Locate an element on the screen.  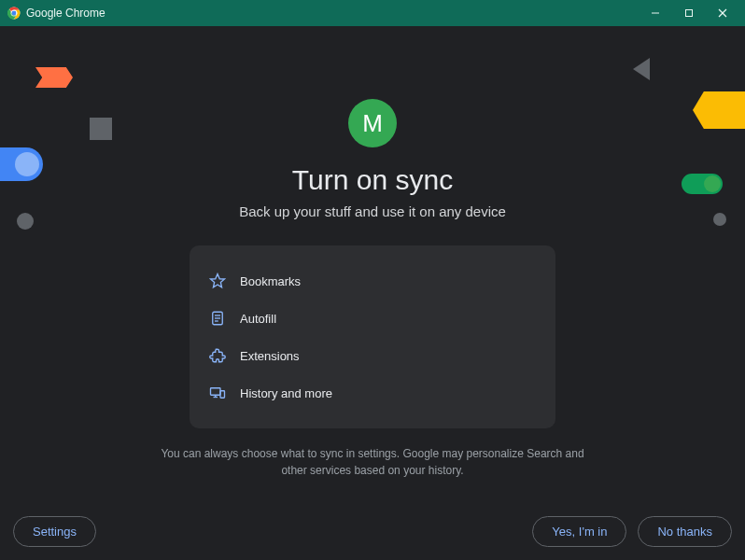
titlebar: Google Chrome is located at coordinates (372, 13).